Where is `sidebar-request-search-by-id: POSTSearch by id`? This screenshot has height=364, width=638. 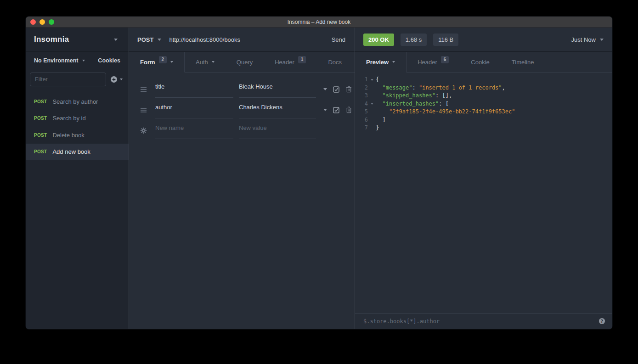
sidebar-request-search-by-id: POSTSearch by id is located at coordinates (77, 118).